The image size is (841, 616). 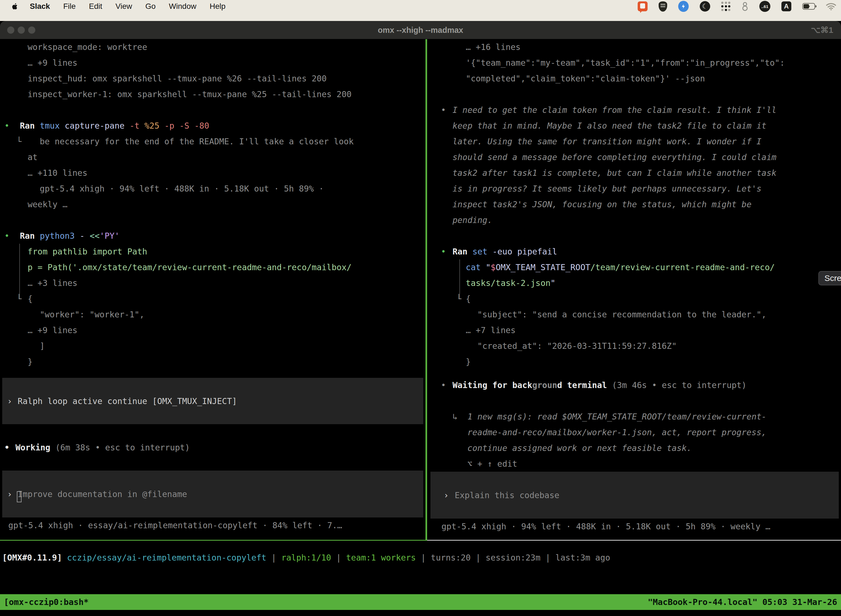 I want to click on macos-menu-bar: Slack FileEditViewGoWindowHelp ☾ ..61 A, so click(x=420, y=10).